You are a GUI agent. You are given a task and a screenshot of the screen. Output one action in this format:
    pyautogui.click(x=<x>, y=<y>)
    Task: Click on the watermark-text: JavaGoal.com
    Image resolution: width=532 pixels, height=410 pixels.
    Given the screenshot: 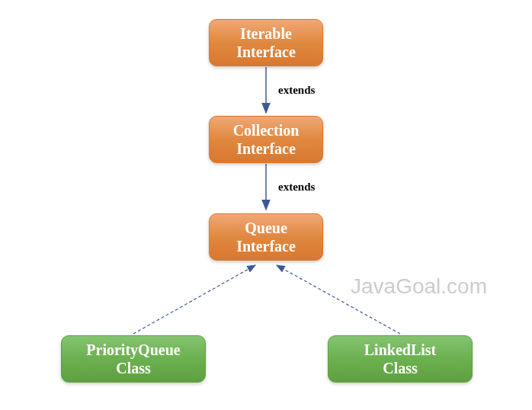 What is the action you would take?
    pyautogui.click(x=419, y=287)
    